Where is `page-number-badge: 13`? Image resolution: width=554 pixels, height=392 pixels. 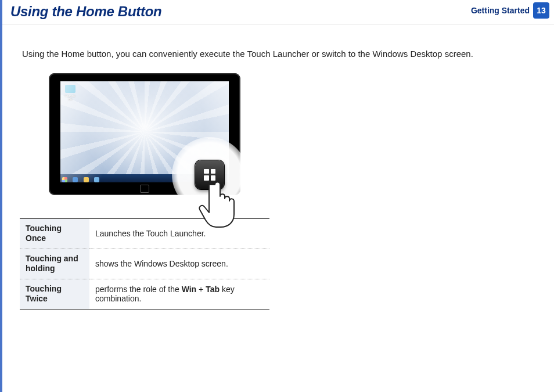 page-number-badge: 13 is located at coordinates (541, 10).